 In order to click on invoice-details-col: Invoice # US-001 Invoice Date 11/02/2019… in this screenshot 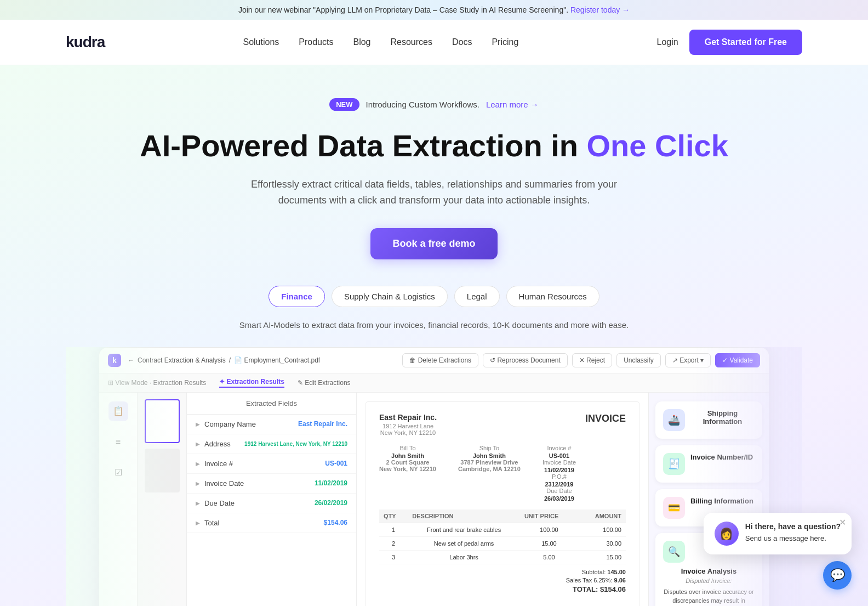, I will do `click(559, 473)`.